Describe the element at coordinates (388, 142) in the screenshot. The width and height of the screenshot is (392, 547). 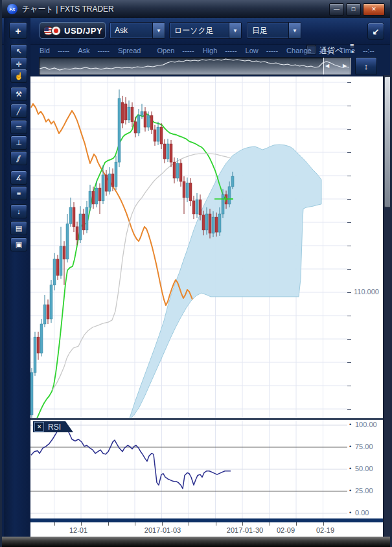
I see `scrollbar-thumb` at that location.